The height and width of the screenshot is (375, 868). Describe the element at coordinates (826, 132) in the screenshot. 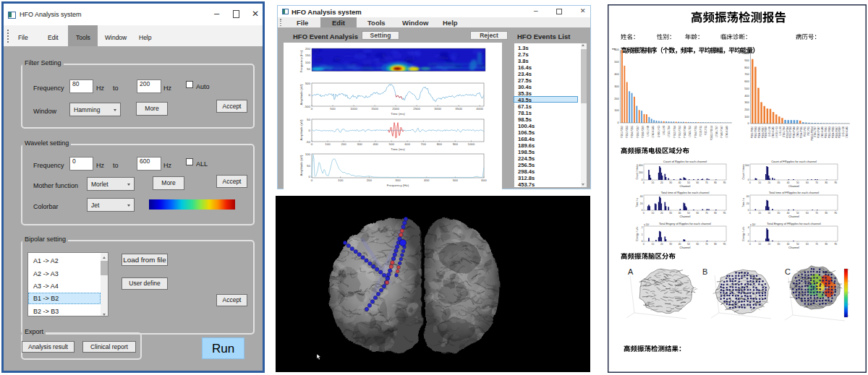

I see `svg-text: P3B1-P3B2` at that location.